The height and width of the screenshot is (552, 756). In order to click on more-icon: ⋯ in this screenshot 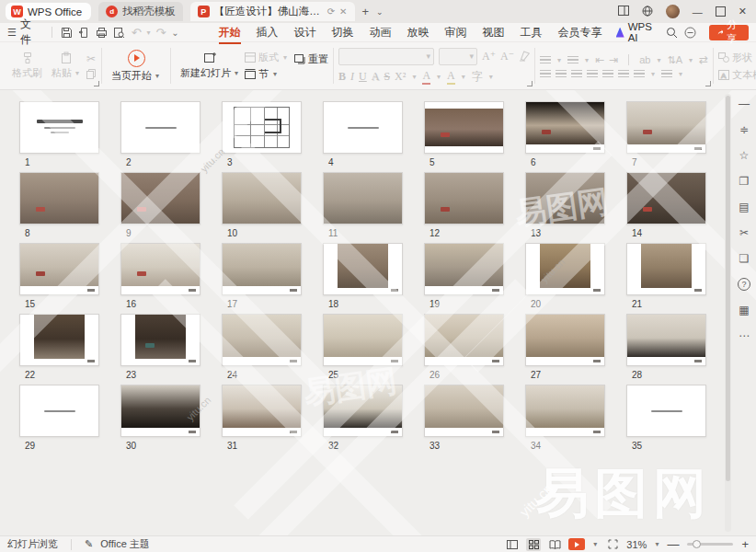, I will do `click(744, 336)`.